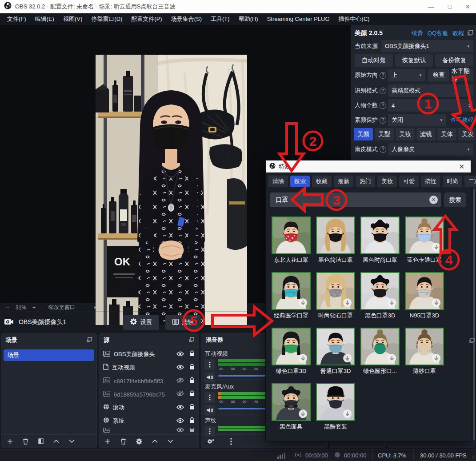  Describe the element at coordinates (141, 322) in the screenshot. I see `settings-button: 设置` at that location.